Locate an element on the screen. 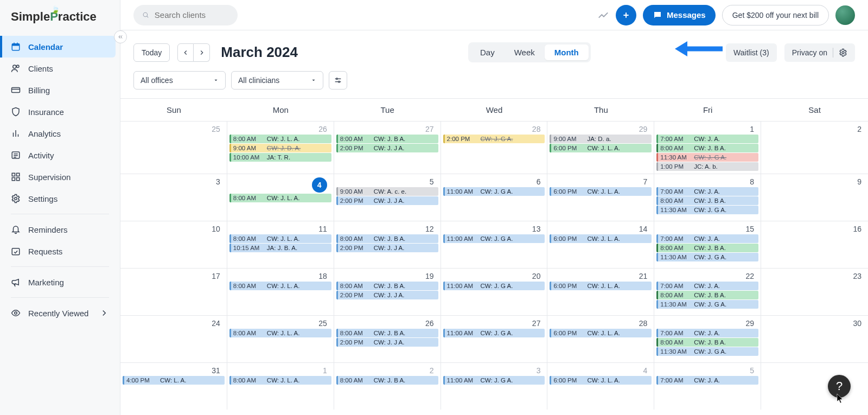 This screenshot has height=415, width=868. calendar-cell: 30 is located at coordinates (815, 339).